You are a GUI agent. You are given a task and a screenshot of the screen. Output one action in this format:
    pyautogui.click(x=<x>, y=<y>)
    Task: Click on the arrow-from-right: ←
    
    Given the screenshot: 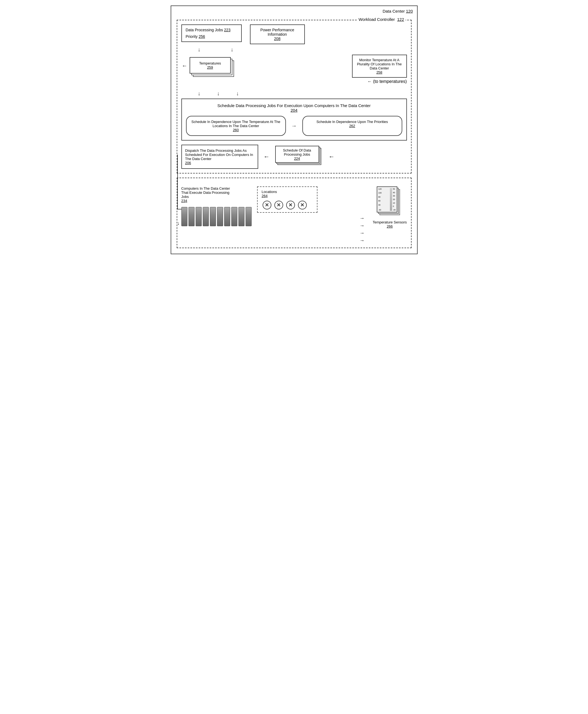 What is the action you would take?
    pyautogui.click(x=332, y=157)
    